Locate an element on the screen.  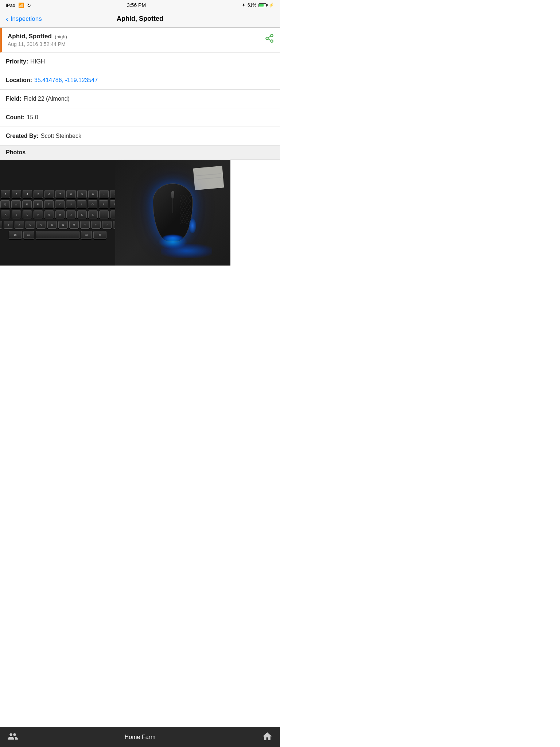
created-by-row: Created By: Scott Steinbeck is located at coordinates (140, 136).